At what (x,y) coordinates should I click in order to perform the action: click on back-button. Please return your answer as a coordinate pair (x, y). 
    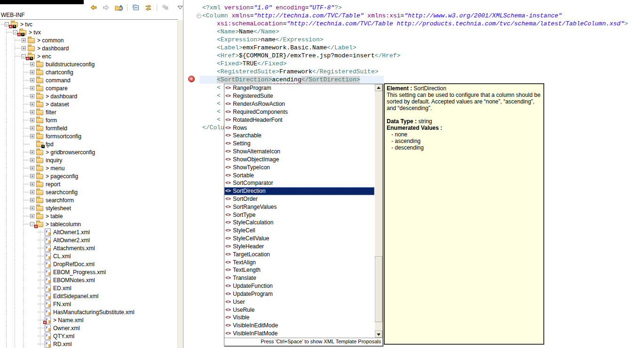
    Looking at the image, I should click on (93, 8).